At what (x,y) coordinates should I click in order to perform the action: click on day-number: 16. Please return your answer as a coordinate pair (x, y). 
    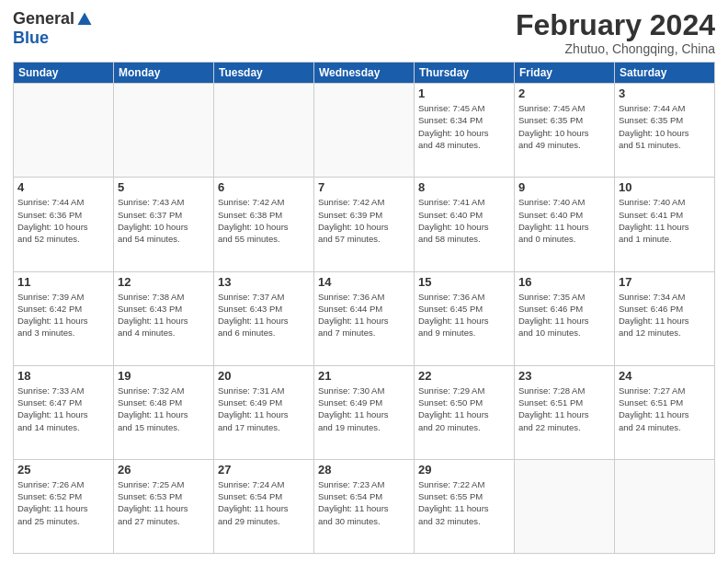
    Looking at the image, I should click on (564, 282).